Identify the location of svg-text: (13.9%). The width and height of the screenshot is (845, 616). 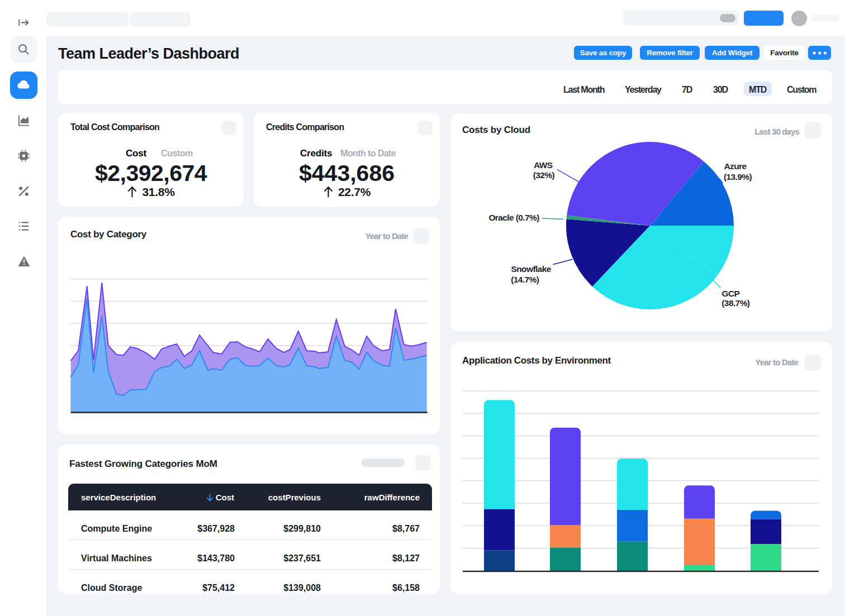
(738, 176).